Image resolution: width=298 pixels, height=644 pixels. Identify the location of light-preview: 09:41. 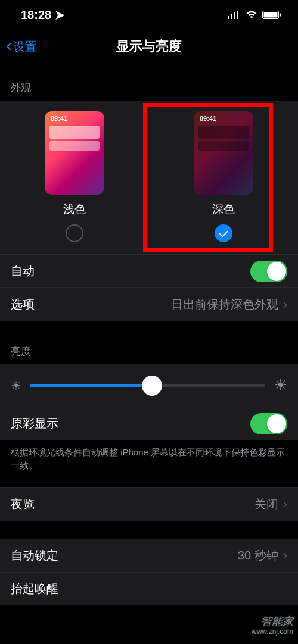
(74, 153).